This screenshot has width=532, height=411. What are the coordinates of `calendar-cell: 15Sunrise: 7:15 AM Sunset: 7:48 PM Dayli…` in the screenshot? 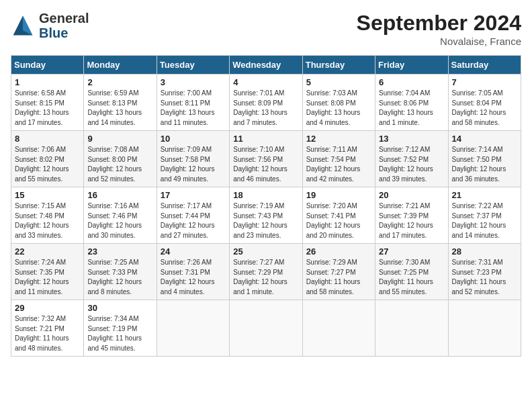 It's located at (48, 216).